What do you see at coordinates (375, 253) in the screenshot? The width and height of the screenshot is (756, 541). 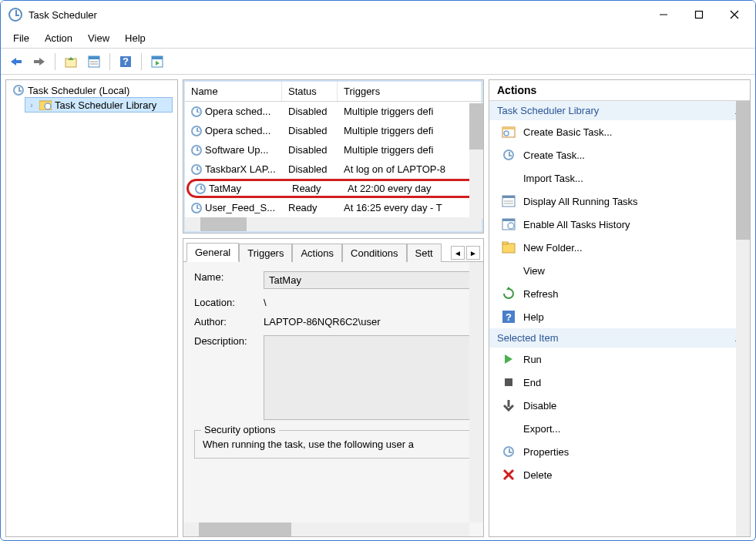 I see `tab-conditions: Conditions` at bounding box center [375, 253].